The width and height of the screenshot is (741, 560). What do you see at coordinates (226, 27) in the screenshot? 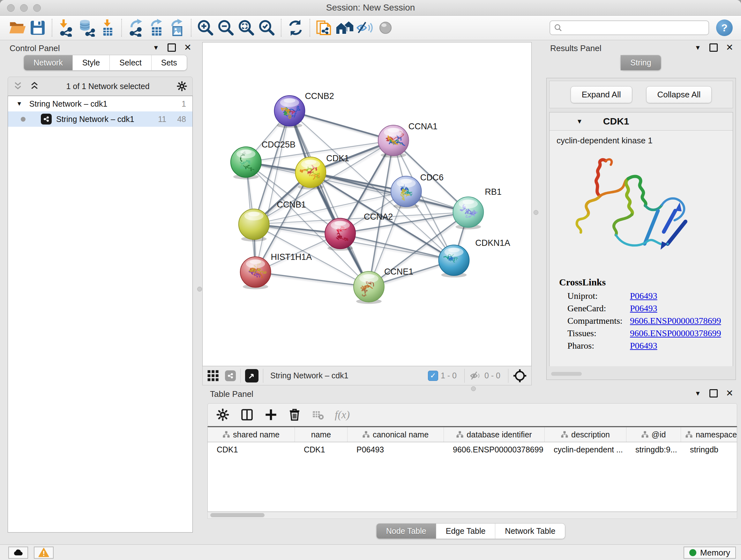
I see `zoom-out-button` at bounding box center [226, 27].